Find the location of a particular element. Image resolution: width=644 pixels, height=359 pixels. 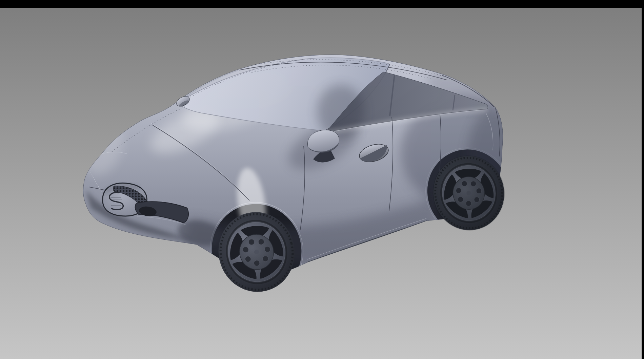

top-black-bar is located at coordinates (322, 4).